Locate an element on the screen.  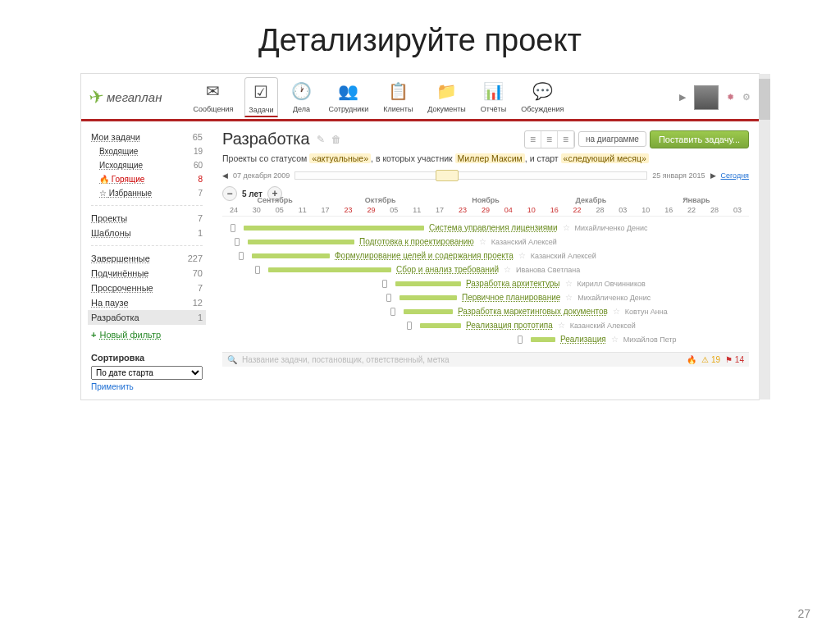
gantt-task-6: Разработка маркетинговых документов☆Ковт… is located at coordinates (486, 312).